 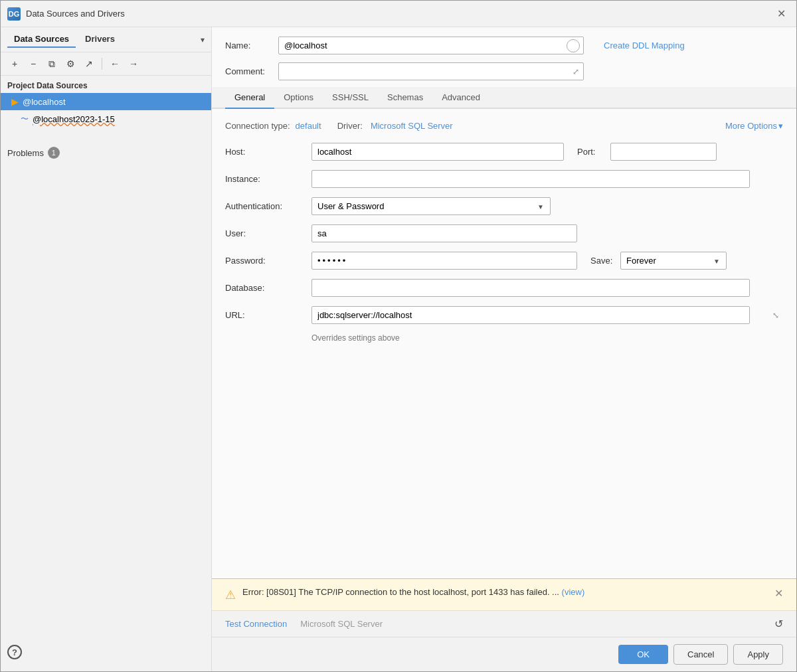 What do you see at coordinates (102, 64) in the screenshot?
I see `toolbar-separator` at bounding box center [102, 64].